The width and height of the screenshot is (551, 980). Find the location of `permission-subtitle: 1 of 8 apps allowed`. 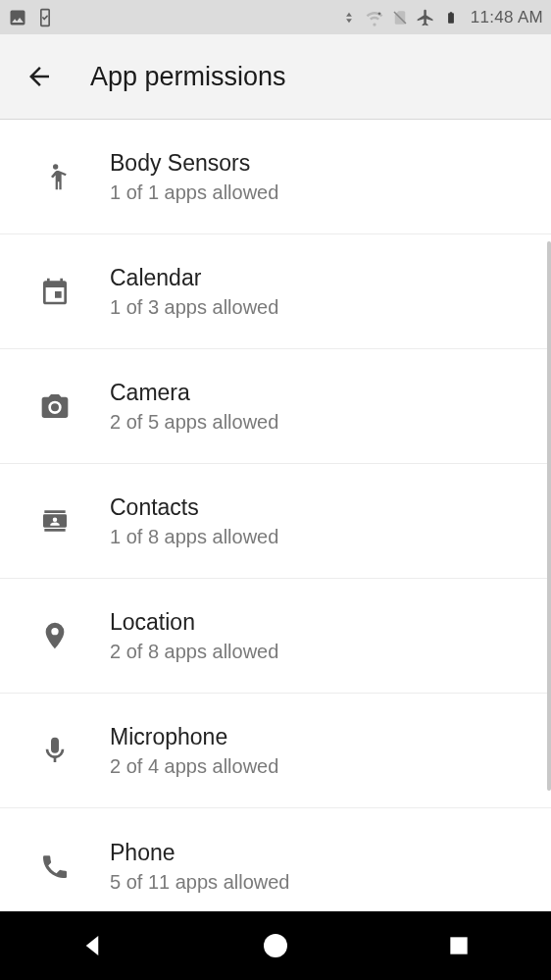

permission-subtitle: 1 of 8 apps allowed is located at coordinates (194, 538).